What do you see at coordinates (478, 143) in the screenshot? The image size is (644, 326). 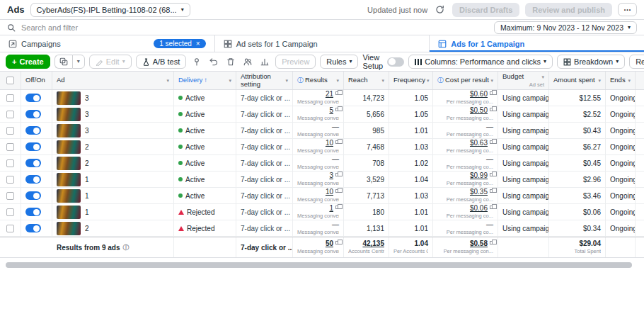 I see `cost-value: $0.63` at bounding box center [478, 143].